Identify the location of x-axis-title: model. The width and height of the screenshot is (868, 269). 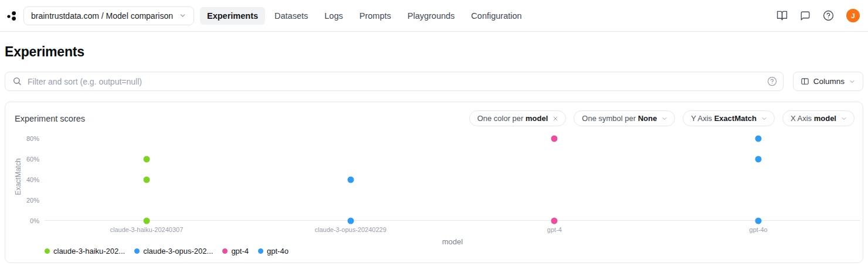
(453, 242).